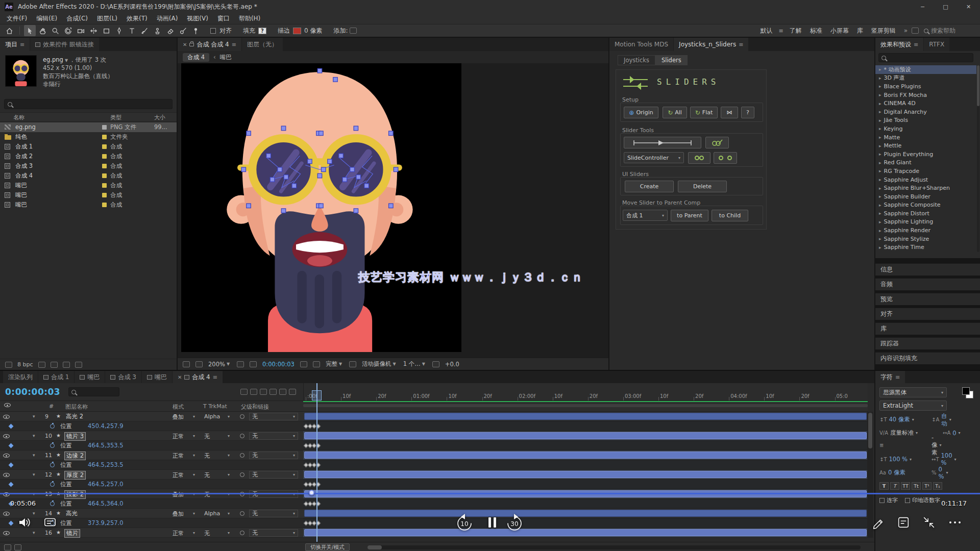  I want to click on cti-handle, so click(316, 395).